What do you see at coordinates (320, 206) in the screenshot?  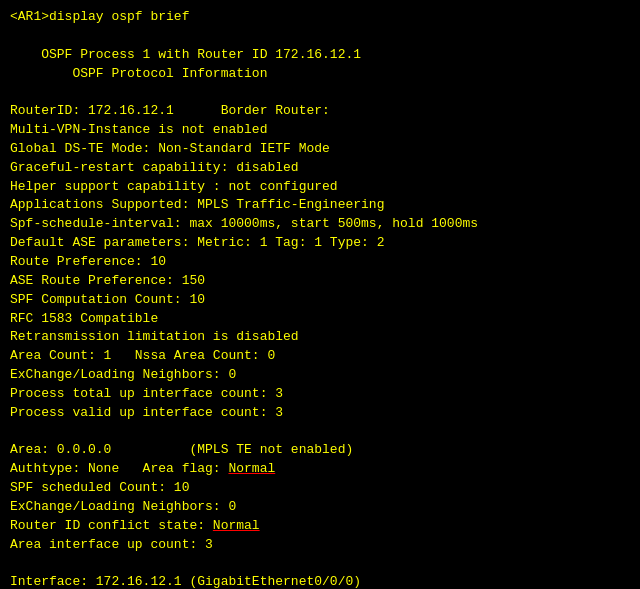 I see `apps-line: Applications Supported: MPLS Traffic-Eng…` at bounding box center [320, 206].